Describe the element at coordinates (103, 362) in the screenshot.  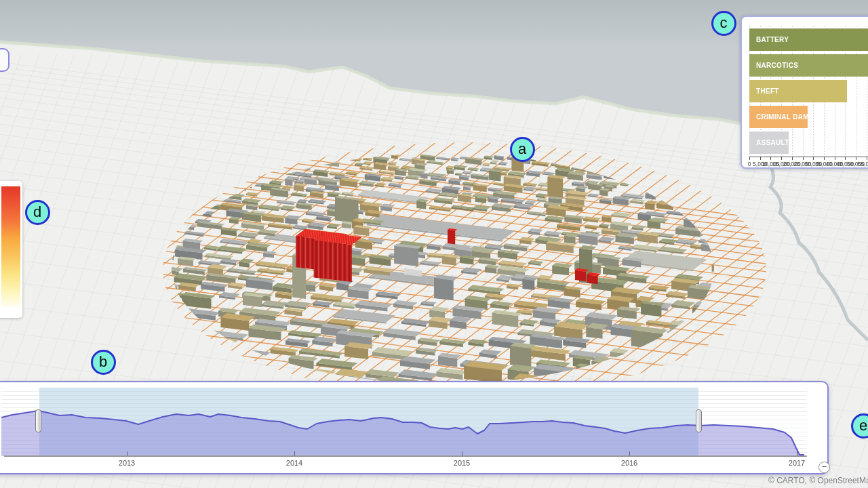
I see `annotation-marker-b: b` at that location.